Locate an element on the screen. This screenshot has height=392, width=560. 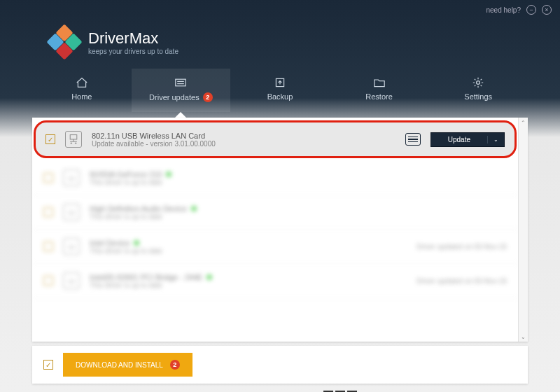
titlebar: need help? − × is located at coordinates (280, 10).